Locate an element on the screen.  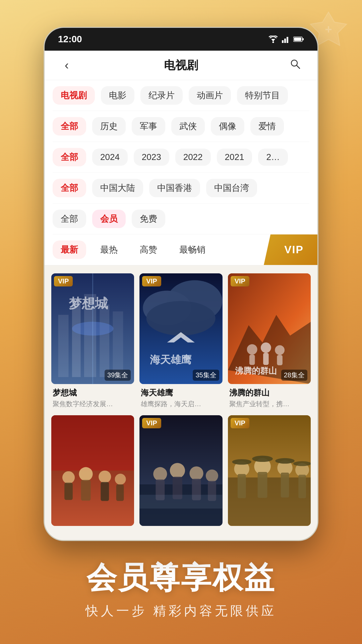
filter-tag-idol: 偶像 is located at coordinates (228, 126).